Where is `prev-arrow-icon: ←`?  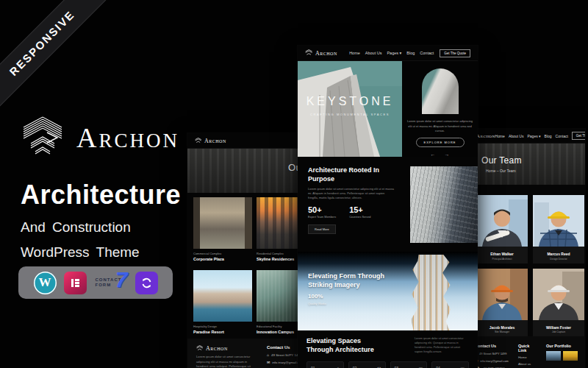 prev-arrow-icon: ← is located at coordinates (434, 155).